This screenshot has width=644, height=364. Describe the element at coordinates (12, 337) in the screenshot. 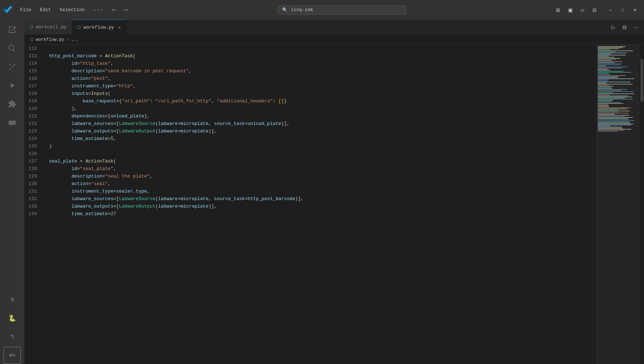

I see `activity-item-branch: ↰` at that location.